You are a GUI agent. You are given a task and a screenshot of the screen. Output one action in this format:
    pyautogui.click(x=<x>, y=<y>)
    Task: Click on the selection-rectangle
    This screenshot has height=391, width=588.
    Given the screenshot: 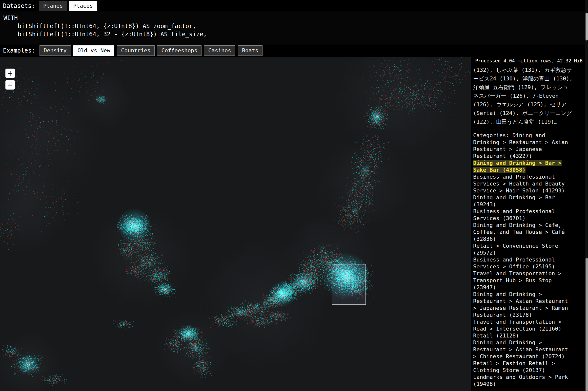 What is the action you would take?
    pyautogui.click(x=349, y=285)
    